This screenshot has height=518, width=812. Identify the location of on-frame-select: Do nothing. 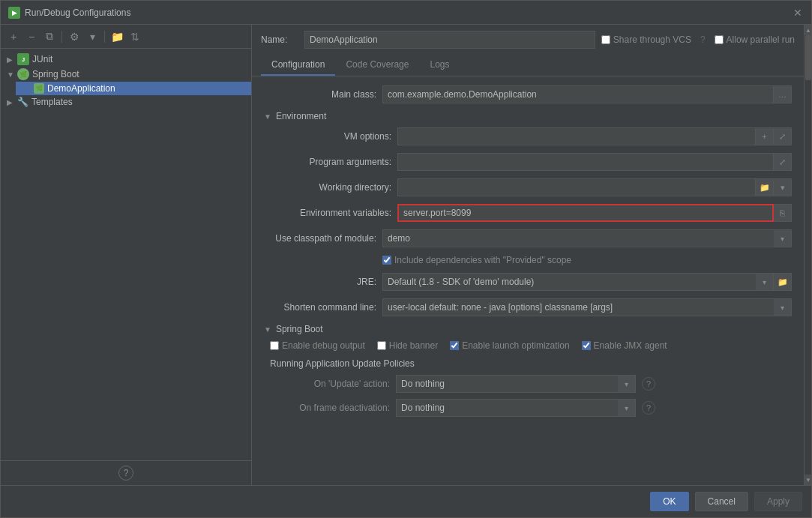
(516, 408).